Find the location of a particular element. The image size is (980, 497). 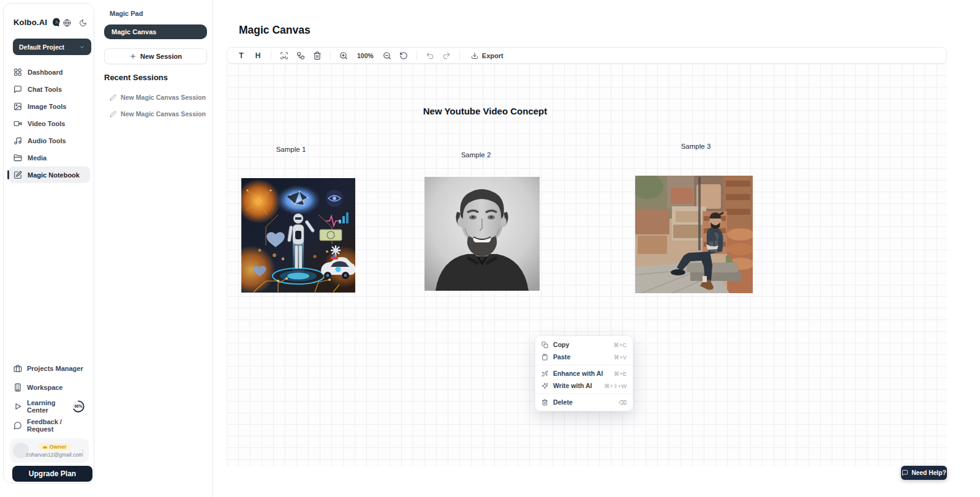

session-item-label: New Magic Canvas Session is located at coordinates (163, 114).